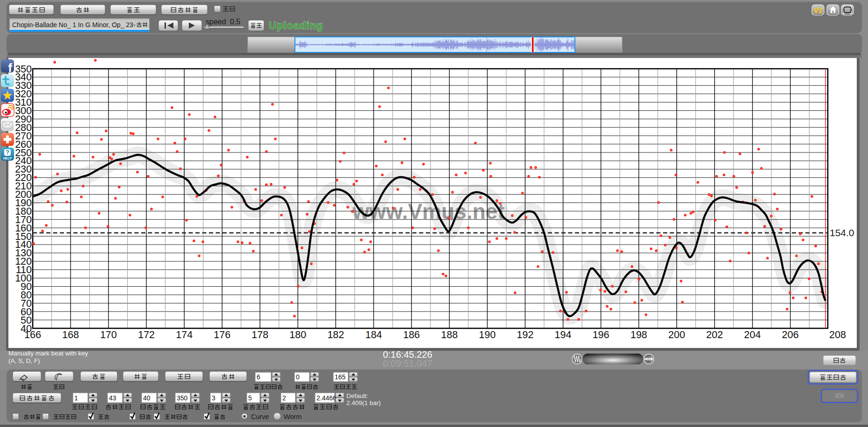 This screenshot has height=427, width=868. What do you see at coordinates (222, 335) in the screenshot?
I see `svg-text: 176` at bounding box center [222, 335].